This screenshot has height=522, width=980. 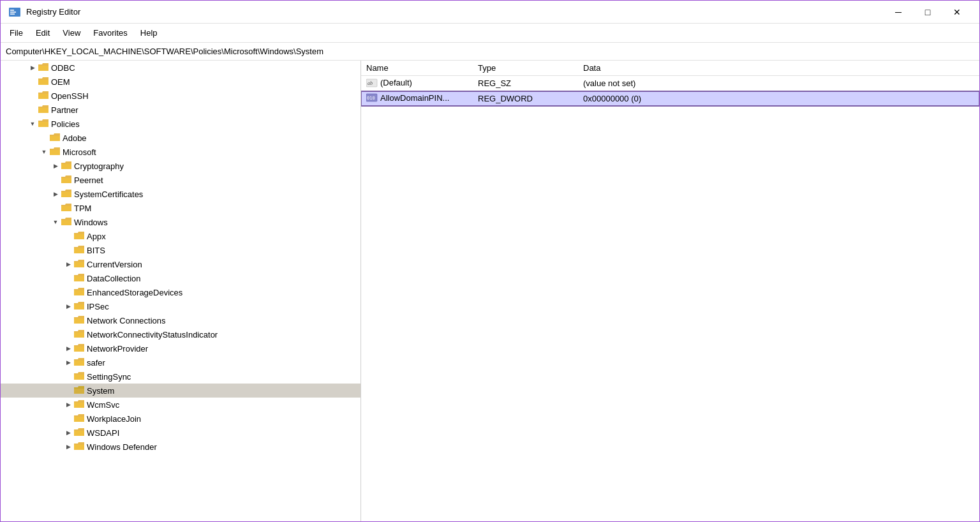 I want to click on folder-icon-datacollection, so click(x=79, y=278).